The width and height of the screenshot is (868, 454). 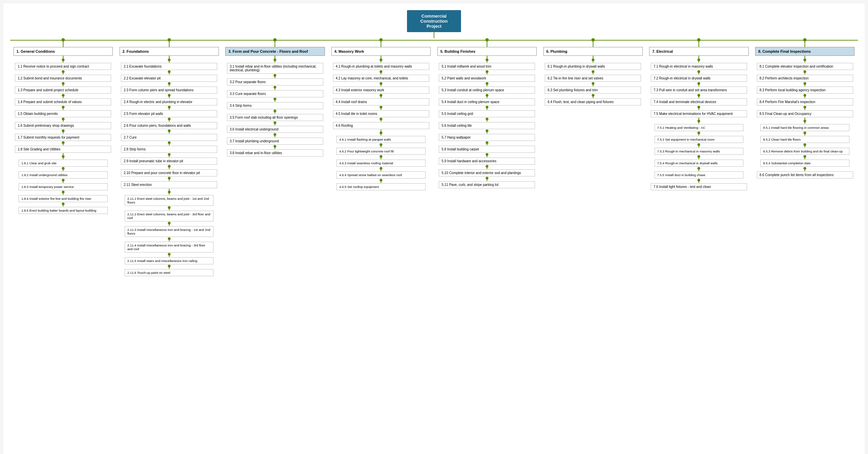 What do you see at coordinates (275, 105) in the screenshot?
I see `task-box-3.4: 3.4 Strip forms` at bounding box center [275, 105].